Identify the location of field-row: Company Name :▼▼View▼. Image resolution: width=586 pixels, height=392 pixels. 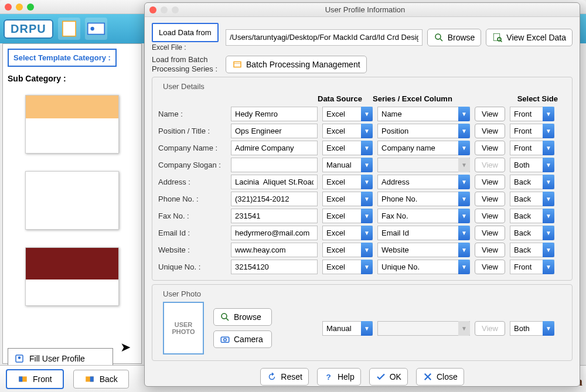
(362, 148).